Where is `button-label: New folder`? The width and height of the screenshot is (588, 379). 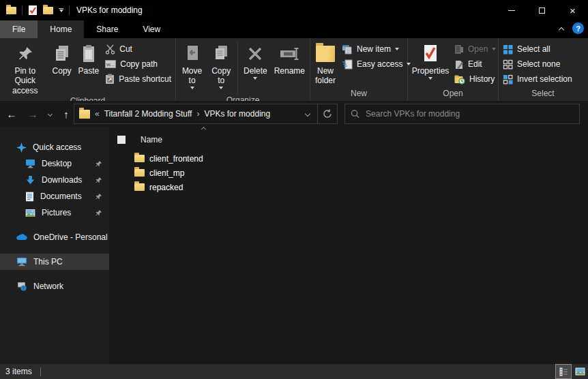 button-label: New folder is located at coordinates (325, 76).